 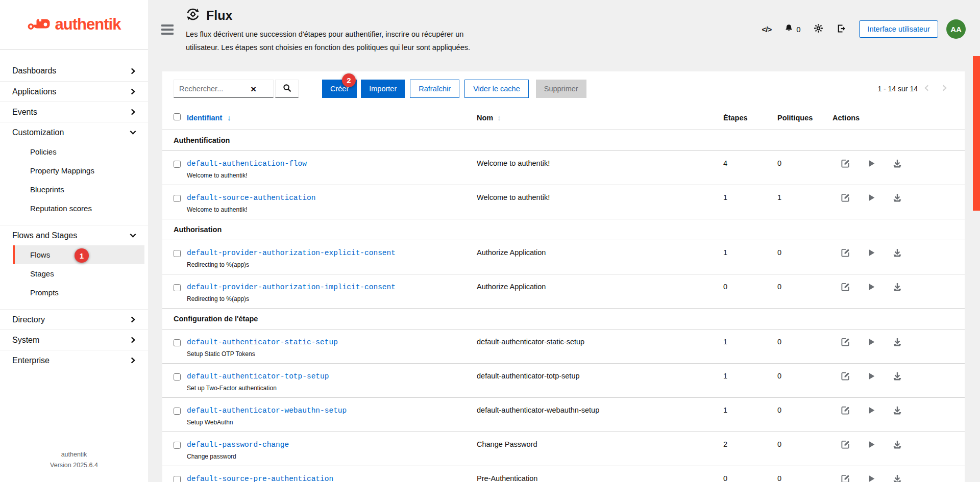 I want to click on flow-subtitle: Welcome to authentik!, so click(x=332, y=210).